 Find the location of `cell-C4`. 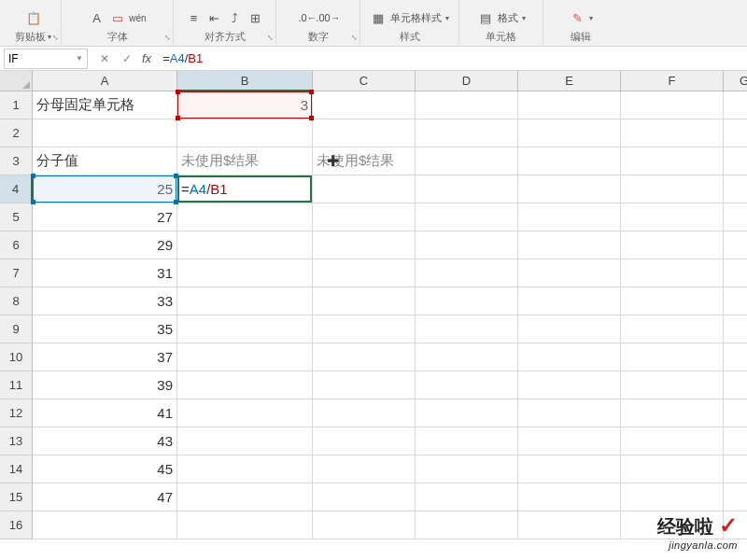

cell-C4 is located at coordinates (364, 189).